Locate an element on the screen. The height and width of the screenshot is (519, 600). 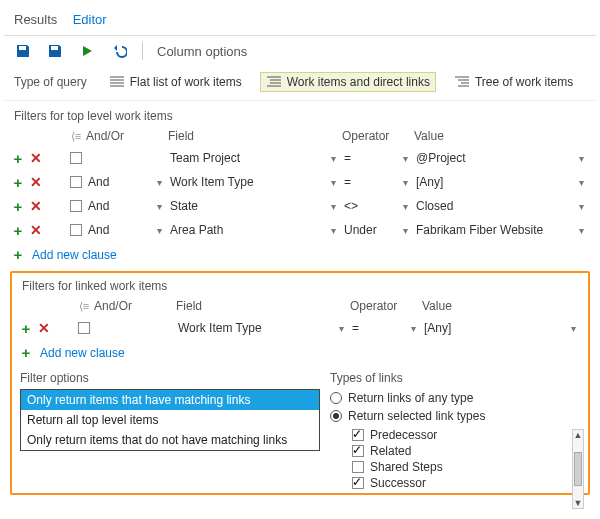
link-type-label: Predecessor is located at coordinates (404, 435).